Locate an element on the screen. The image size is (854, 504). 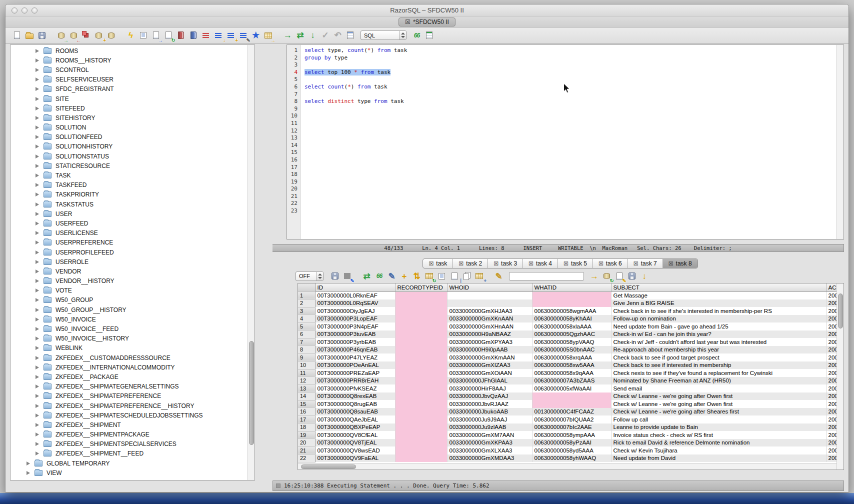
database-icon is located at coordinates (111, 36).